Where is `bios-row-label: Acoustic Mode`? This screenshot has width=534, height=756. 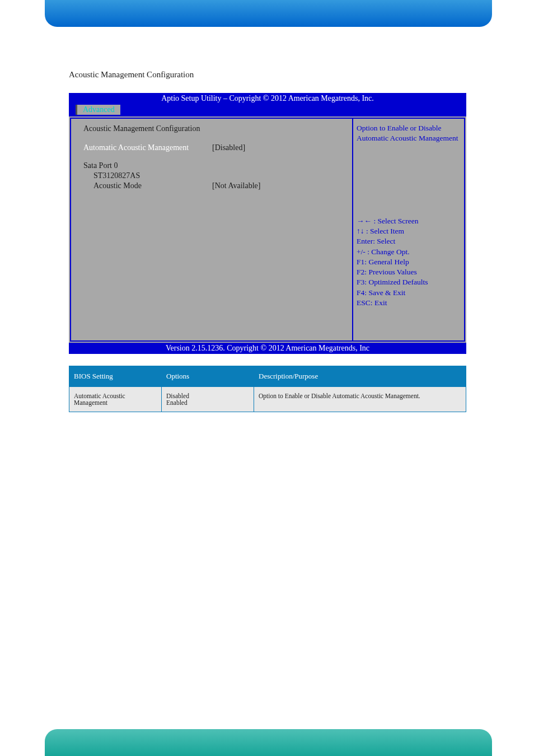 bios-row-label: Acoustic Mode is located at coordinates (148, 186).